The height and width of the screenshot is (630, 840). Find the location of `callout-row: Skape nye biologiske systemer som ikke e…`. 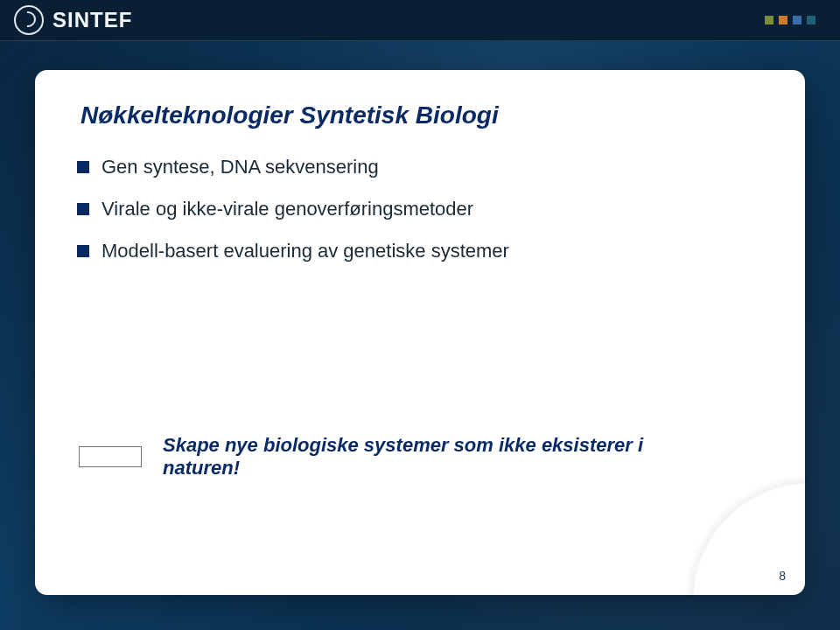

callout-row: Skape nye biologiske systemer som ikke e… is located at coordinates (401, 457).